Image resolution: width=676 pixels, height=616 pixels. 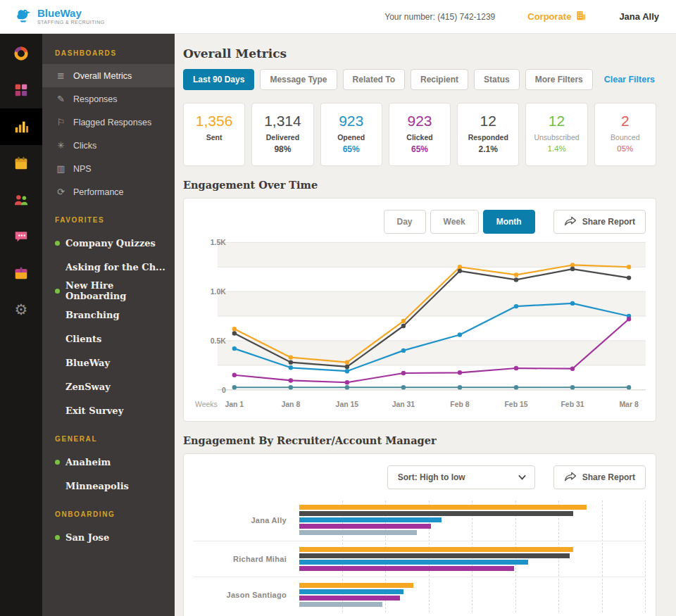 I want to click on filter-recipient: Recipient, so click(x=439, y=80).